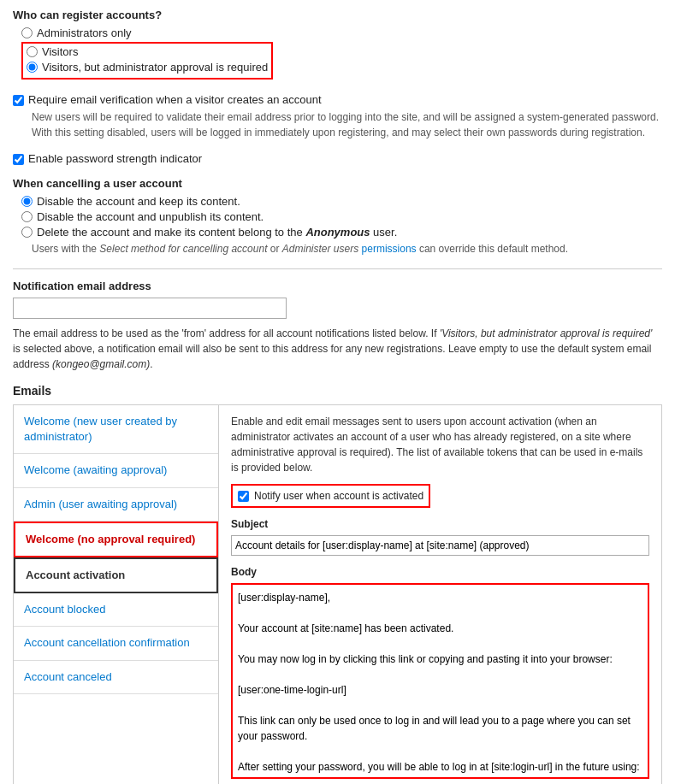 This screenshot has width=675, height=784. Describe the element at coordinates (116, 470) in the screenshot. I see `sidebar-item-welcome-approval: Welcome (awaiting approval)` at that location.